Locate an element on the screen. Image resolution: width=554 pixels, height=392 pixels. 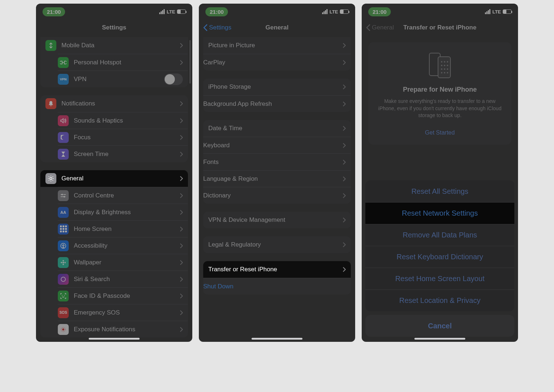
row-screen-time: Screen Time is located at coordinates (123, 154).